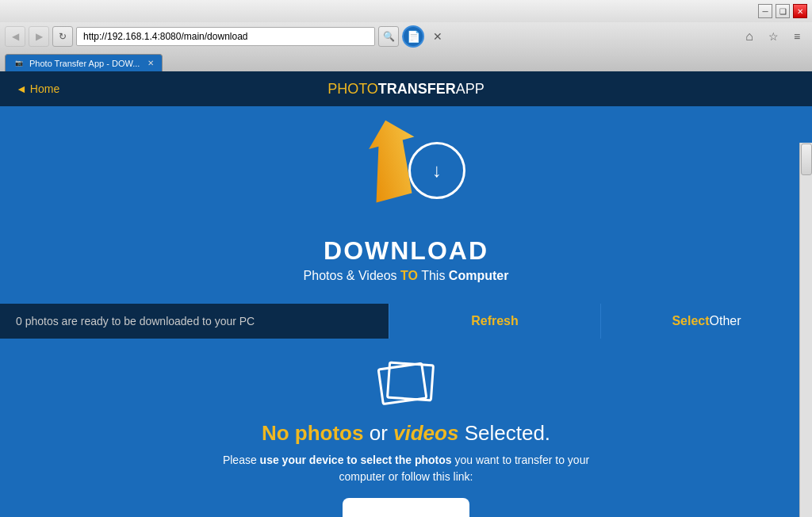 The image size is (812, 517). Describe the element at coordinates (690, 321) in the screenshot. I see `select-bold-label: Select` at that location.